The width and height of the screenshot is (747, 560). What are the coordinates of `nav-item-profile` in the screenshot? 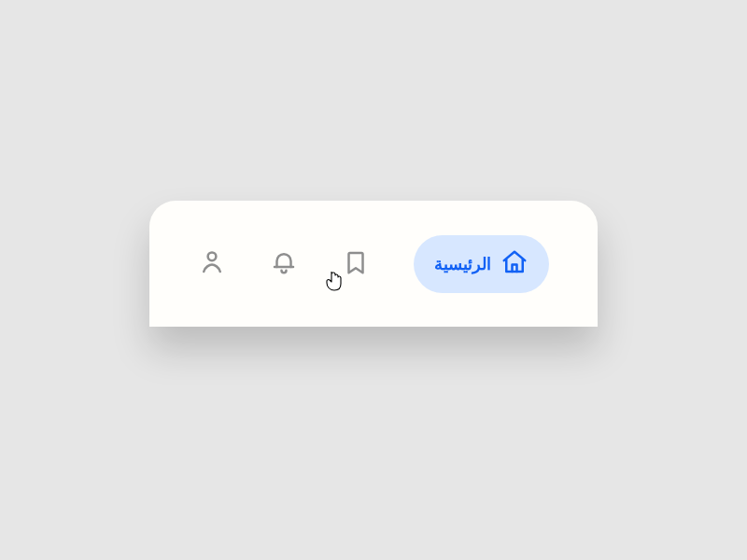 It's located at (212, 264).